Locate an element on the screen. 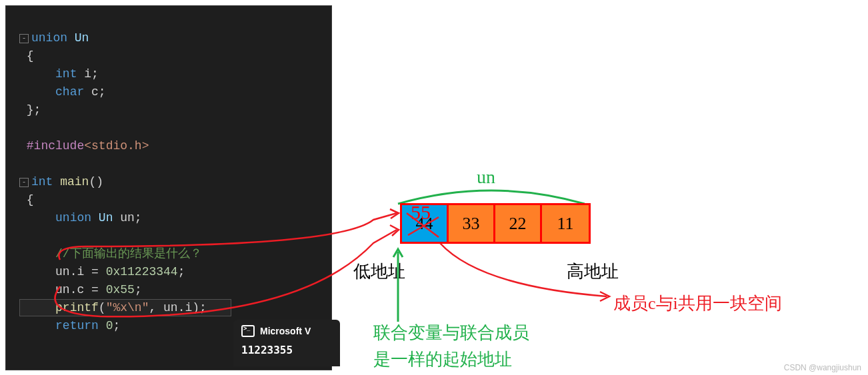 Image resolution: width=868 pixels, height=375 pixels. kw-char: char is located at coordinates (69, 92).